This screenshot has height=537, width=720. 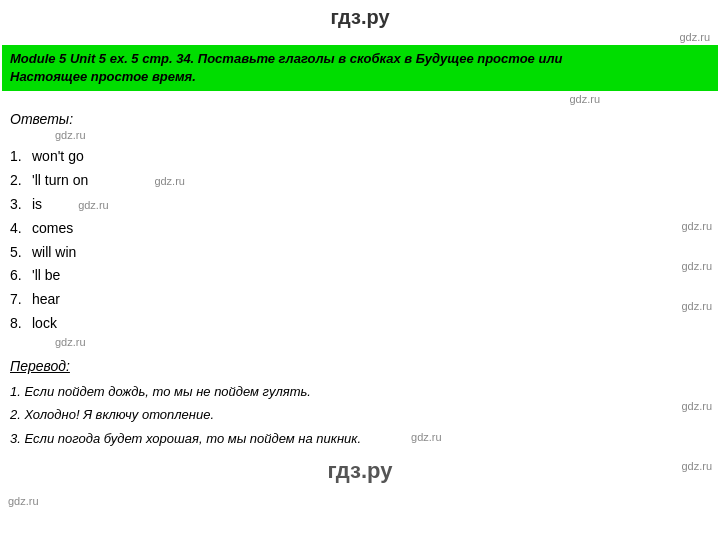 What do you see at coordinates (103, 76) in the screenshot?
I see `task-banner-line2: Настоящее простое время.` at bounding box center [103, 76].